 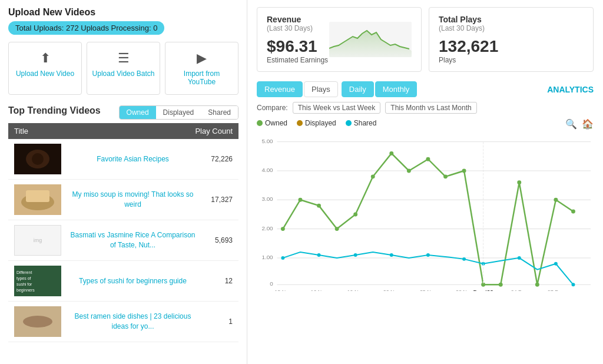 What do you see at coordinates (571, 124) in the screenshot?
I see `chart-search-button: 🔍` at bounding box center [571, 124].